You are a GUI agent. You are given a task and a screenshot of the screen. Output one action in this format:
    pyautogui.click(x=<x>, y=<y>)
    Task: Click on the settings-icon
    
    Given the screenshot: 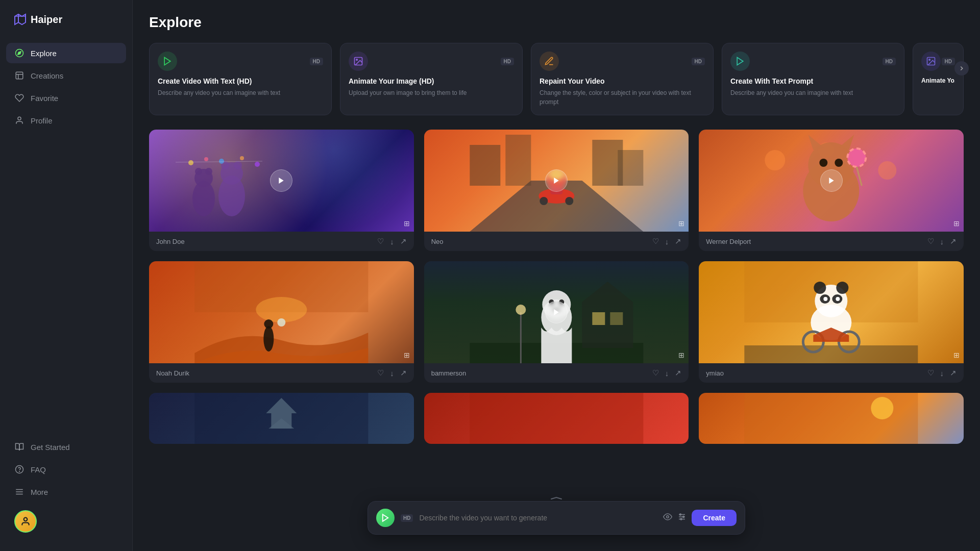 What is the action you would take?
    pyautogui.click(x=682, y=518)
    